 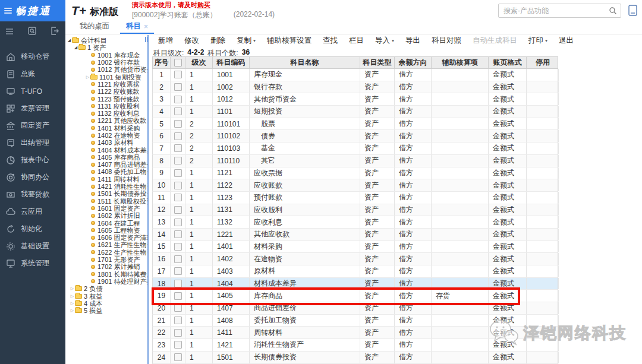 I want to click on sidebar-item-出纳管理: 出纳管理, so click(x=33, y=143).